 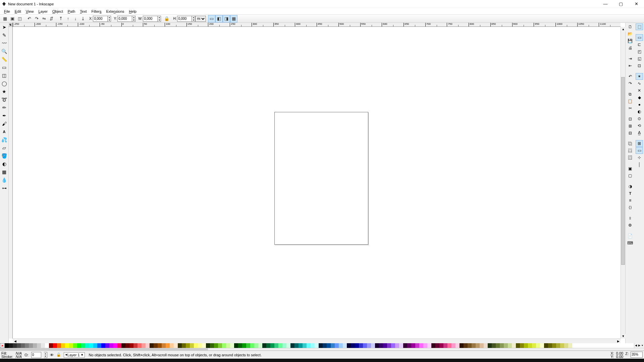 What do you see at coordinates (138, 360) in the screenshot?
I see `taskbar-app4: 🔄` at bounding box center [138, 360].